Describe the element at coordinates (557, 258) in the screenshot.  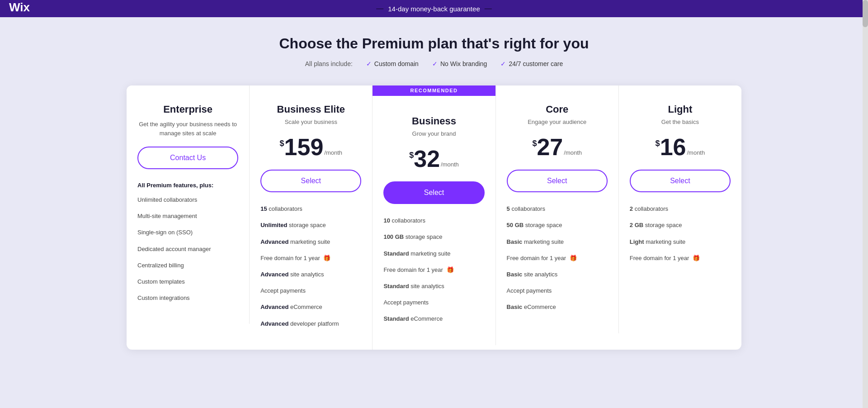
I see `feature-core-4: Free domain for 1 year 🎁` at that location.